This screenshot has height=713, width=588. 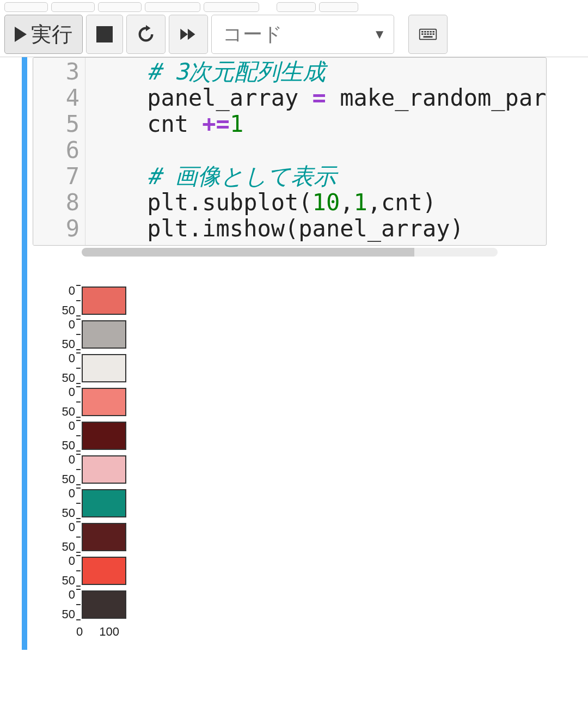 What do you see at coordinates (146, 34) in the screenshot?
I see `restart-icon` at bounding box center [146, 34].